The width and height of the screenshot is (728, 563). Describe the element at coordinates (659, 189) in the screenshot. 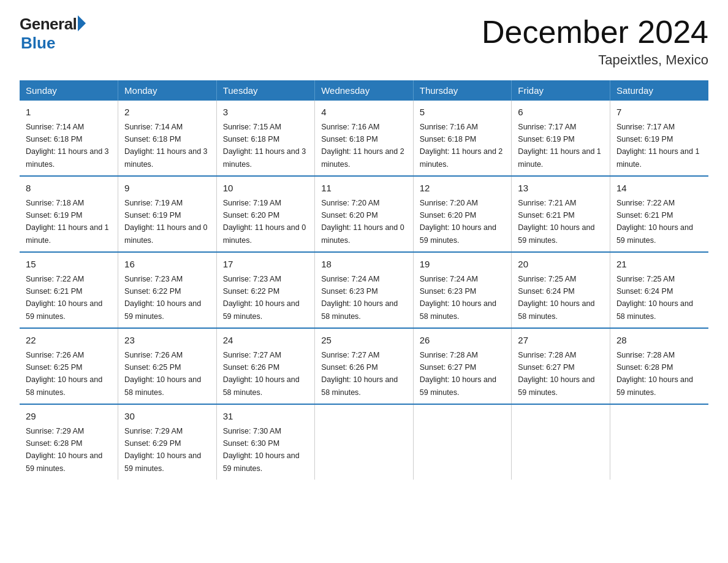

I see `day-number: 14` at that location.